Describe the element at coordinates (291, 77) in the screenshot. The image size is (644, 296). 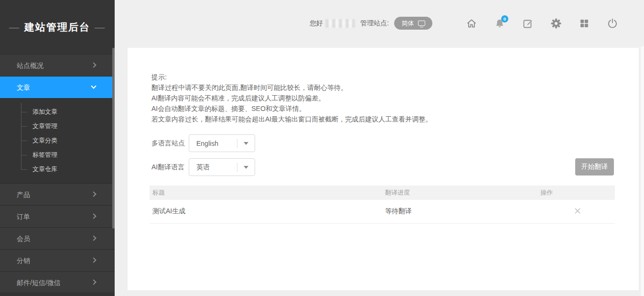
I see `tips-title: 提示:` at that location.